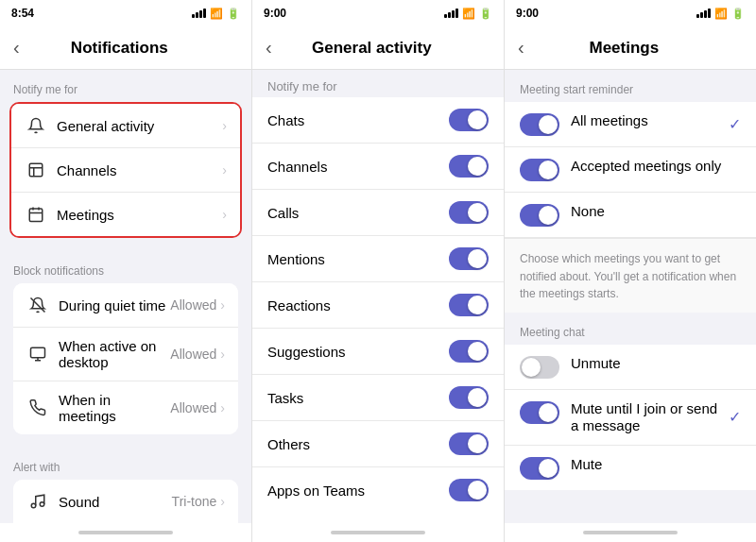  I want to click on desktop-icon, so click(38, 354).